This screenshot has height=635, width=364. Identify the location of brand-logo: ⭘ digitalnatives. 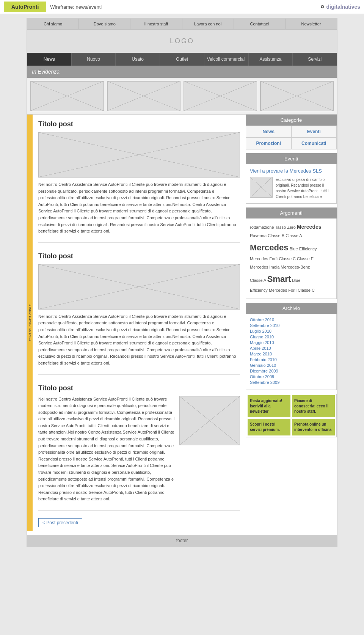
(340, 7).